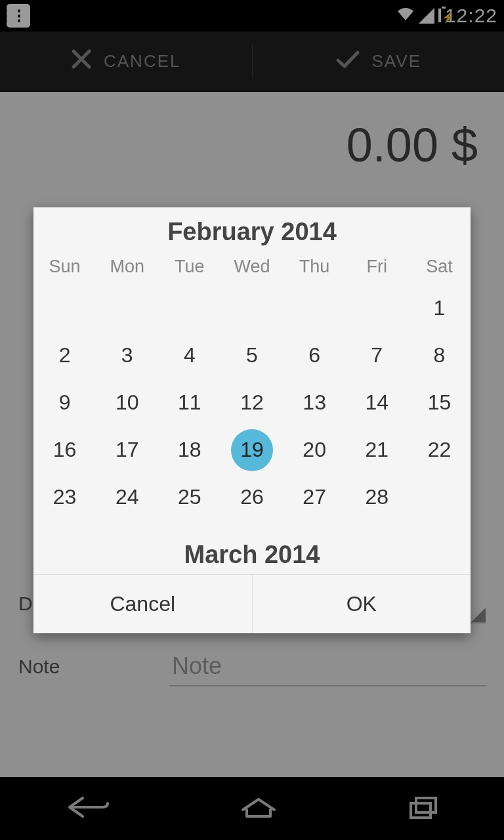  I want to click on dow-sun: Sun, so click(64, 269).